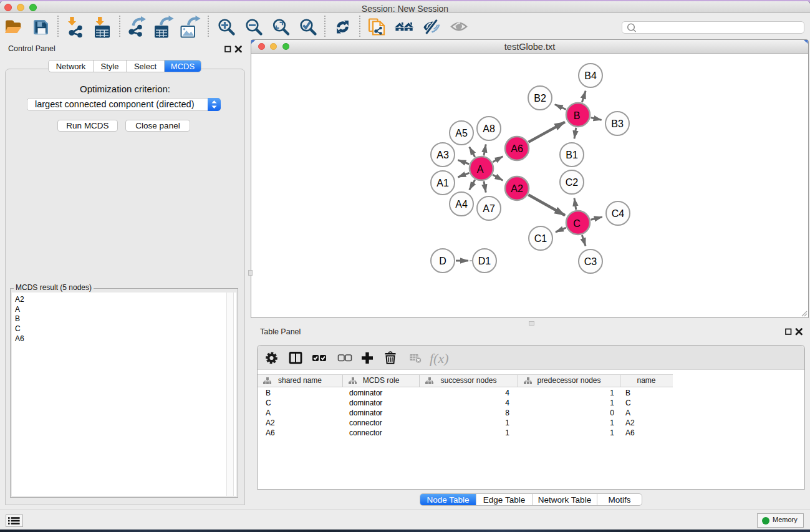 The width and height of the screenshot is (810, 532). Describe the element at coordinates (541, 238) in the screenshot. I see `svg-text: C1` at that location.